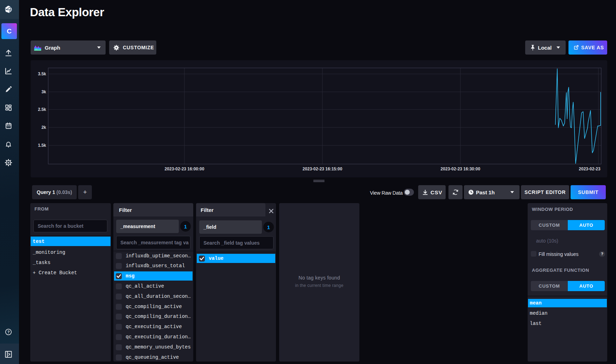  Describe the element at coordinates (42, 74) in the screenshot. I see `svg-text: 3.5k` at that location.